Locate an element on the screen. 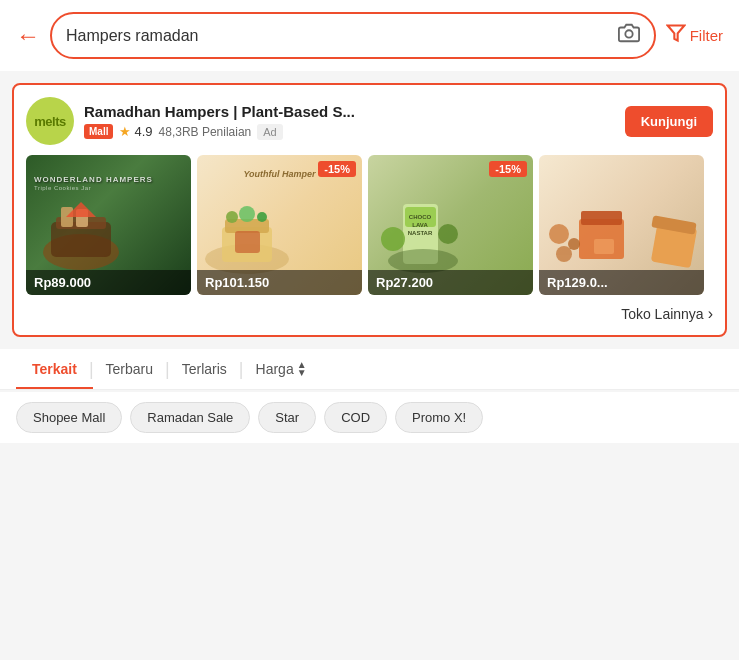 The image size is (739, 660). product-image-2: -15% Youthful Hamper Rp101.150 is located at coordinates (280, 225).